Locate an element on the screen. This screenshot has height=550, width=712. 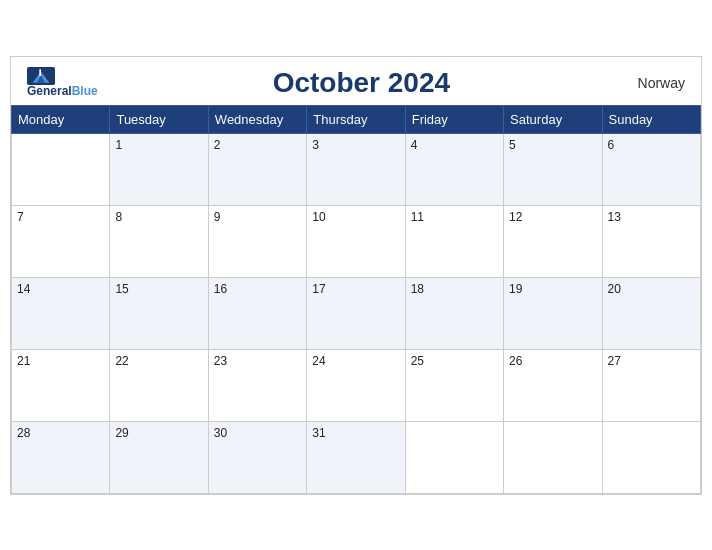
calendar-cell: 23 is located at coordinates (257, 385).